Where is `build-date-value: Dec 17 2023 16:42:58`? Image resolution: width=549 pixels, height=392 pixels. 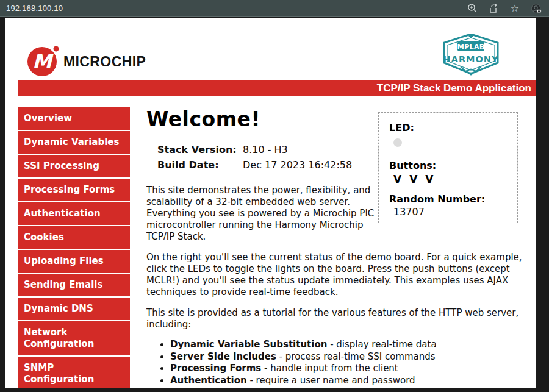
build-date-value: Dec 17 2023 16:42:58 is located at coordinates (298, 165).